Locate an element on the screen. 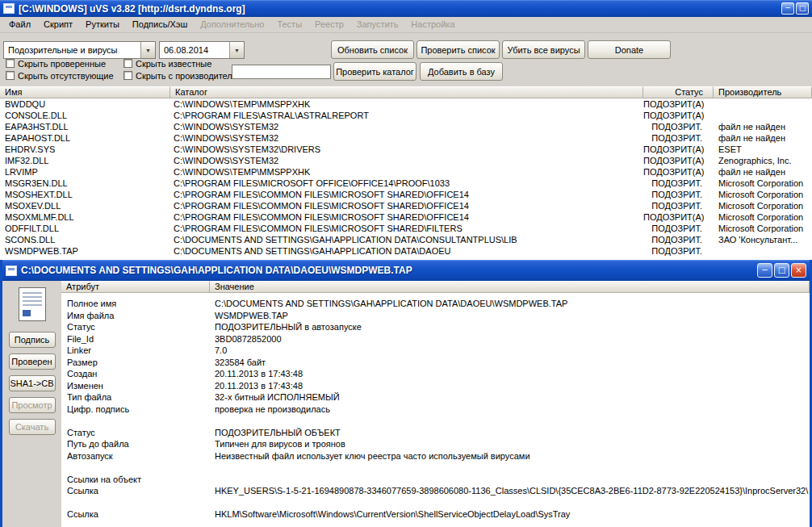  detail-row-5: Размер323584 байт is located at coordinates (436, 363).